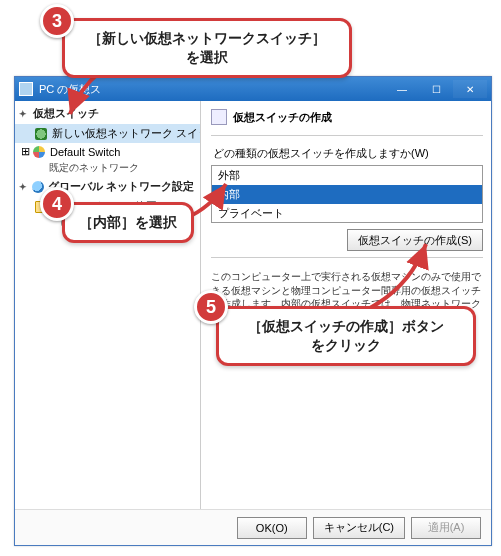  Describe the element at coordinates (57, 21) in the screenshot. I see `step-badge-3: 3` at that location.